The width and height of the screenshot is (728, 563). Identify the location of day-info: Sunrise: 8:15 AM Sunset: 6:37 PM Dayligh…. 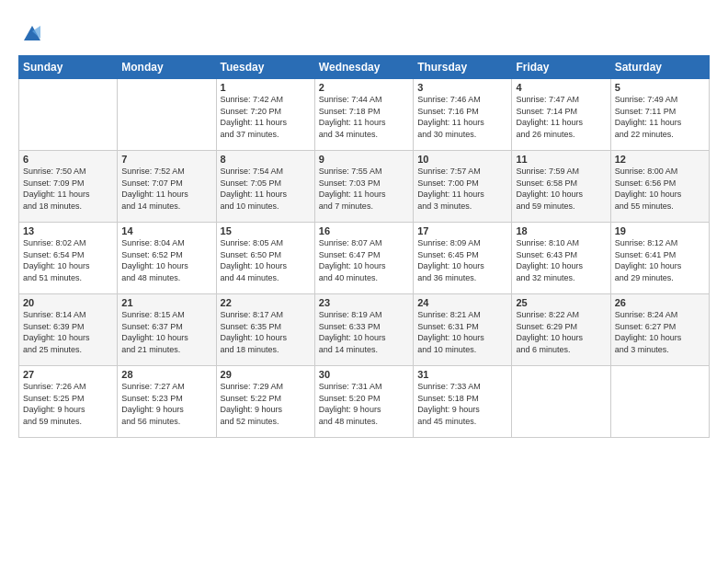
(166, 332).